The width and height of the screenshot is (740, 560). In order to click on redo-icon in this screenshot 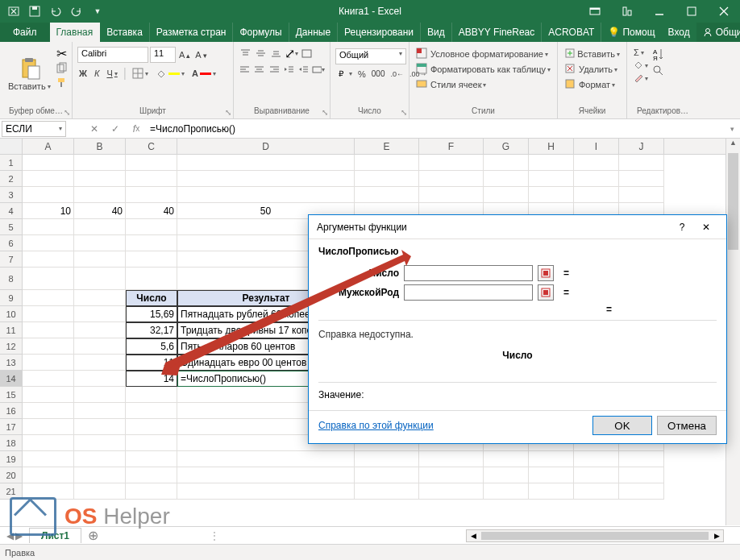, I will do `click(77, 11)`.